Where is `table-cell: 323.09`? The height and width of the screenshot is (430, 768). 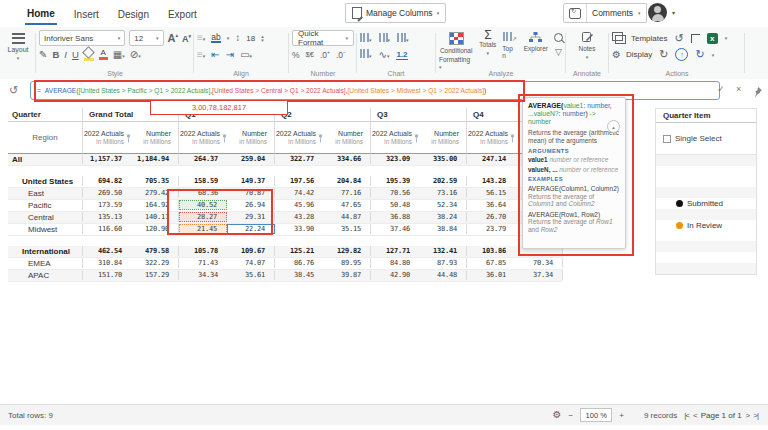
table-cell: 323.09 is located at coordinates (395, 159).